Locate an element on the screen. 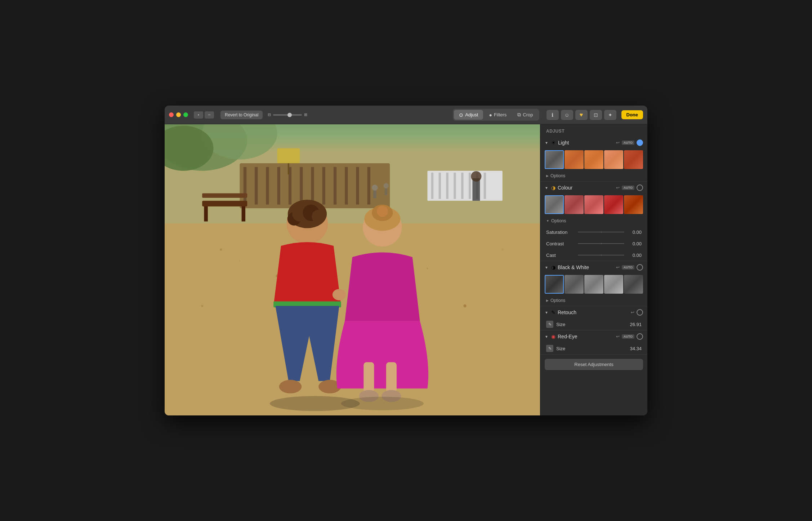 Image resolution: width=812 pixels, height=521 pixels. single-view-button: ▪ is located at coordinates (198, 115).